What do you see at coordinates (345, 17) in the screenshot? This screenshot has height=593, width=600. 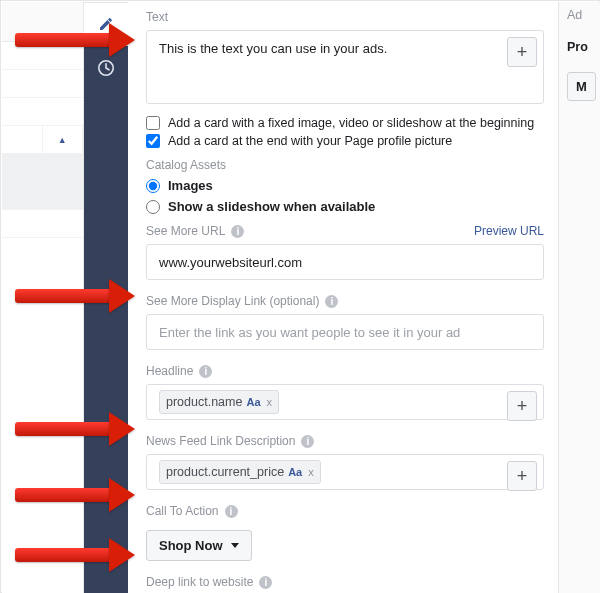 I see `text-label: Text` at bounding box center [345, 17].